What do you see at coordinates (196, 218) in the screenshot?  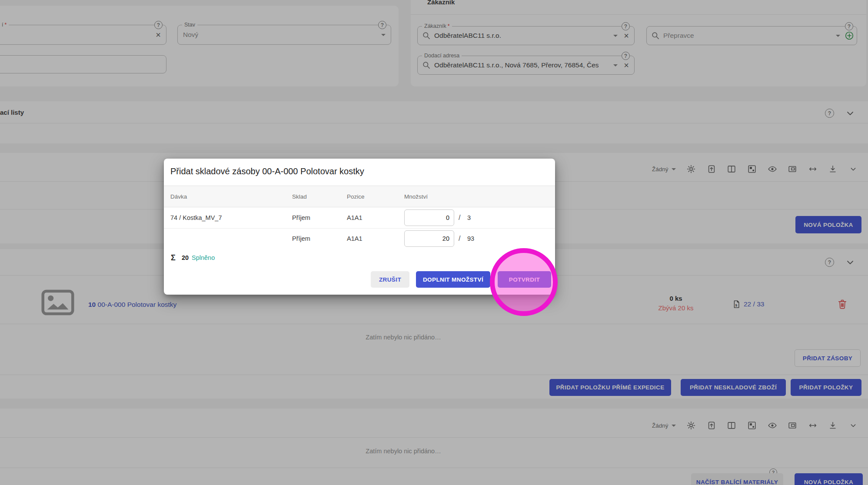 I see `row-davka: 74 / Kostka_MV_7` at bounding box center [196, 218].